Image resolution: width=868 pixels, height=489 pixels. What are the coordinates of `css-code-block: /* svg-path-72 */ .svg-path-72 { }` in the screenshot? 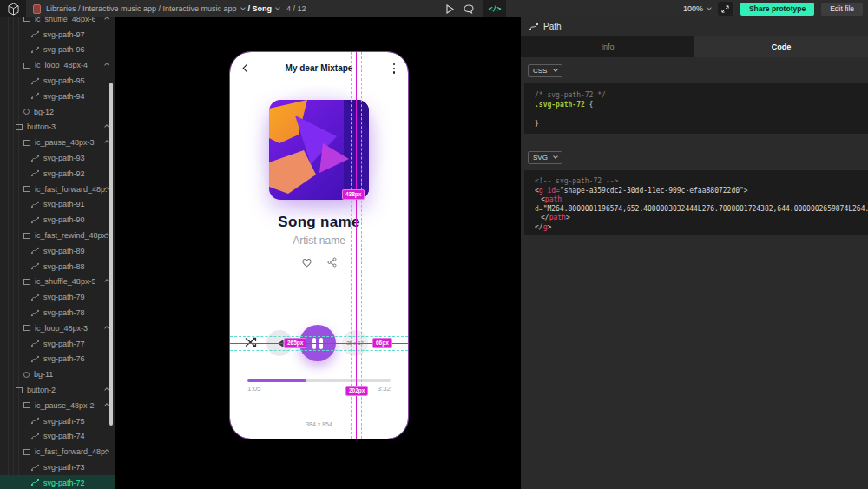 It's located at (696, 109).